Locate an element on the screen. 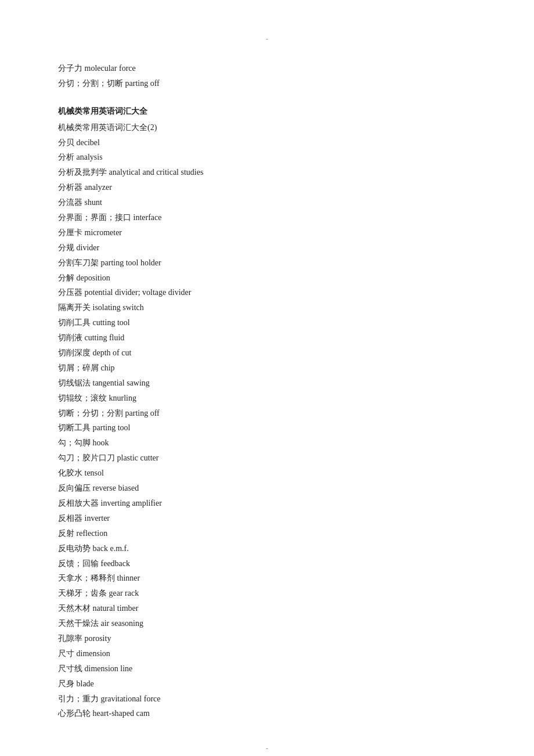 The height and width of the screenshot is (756, 534). term-line: 分贝 decibel is located at coordinates (267, 143).